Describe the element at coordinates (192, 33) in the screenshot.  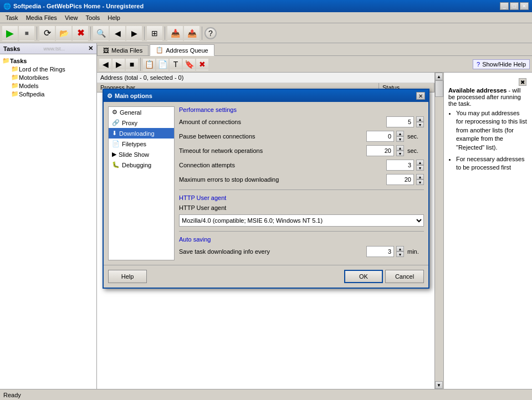
I see `export-button: 📤` at that location.